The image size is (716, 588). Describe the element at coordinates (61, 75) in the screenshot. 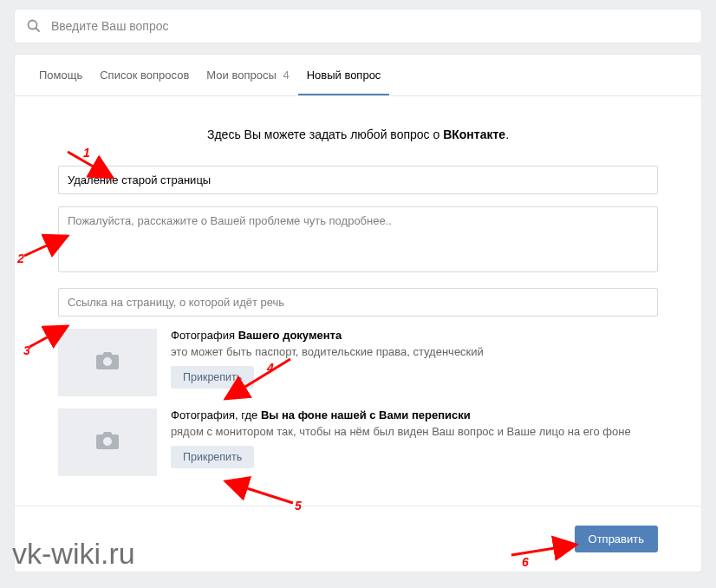

I see `tab-help: Помощь` at that location.